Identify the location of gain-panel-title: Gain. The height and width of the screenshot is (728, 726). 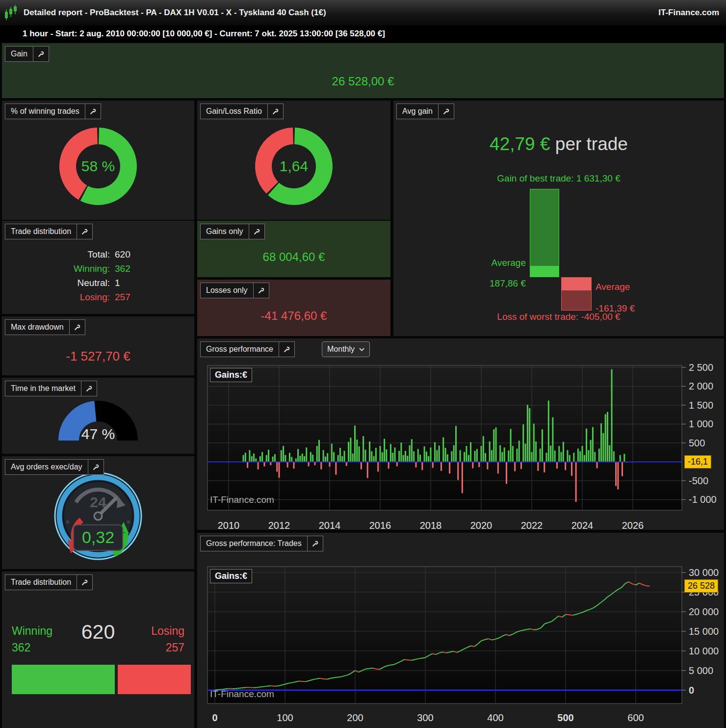
(19, 54).